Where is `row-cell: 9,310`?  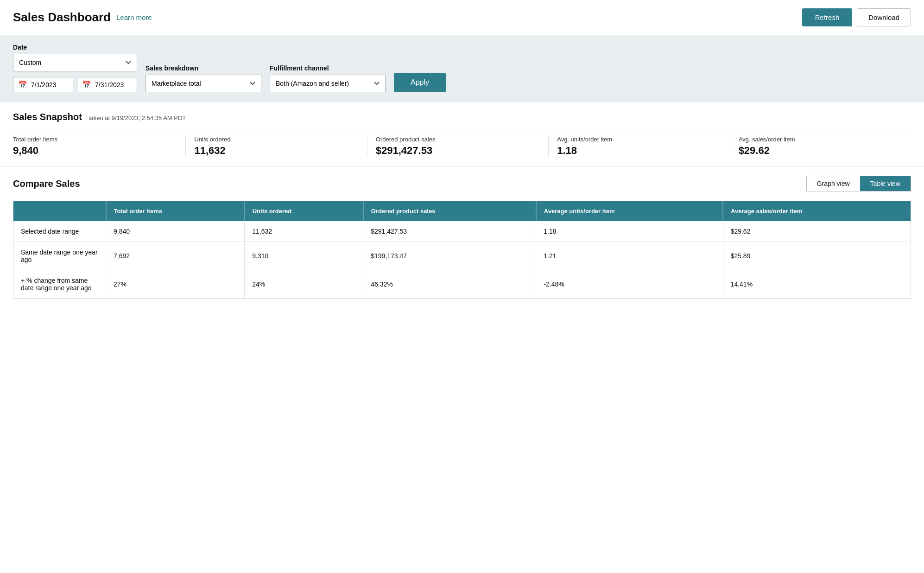
row-cell: 9,310 is located at coordinates (304, 256).